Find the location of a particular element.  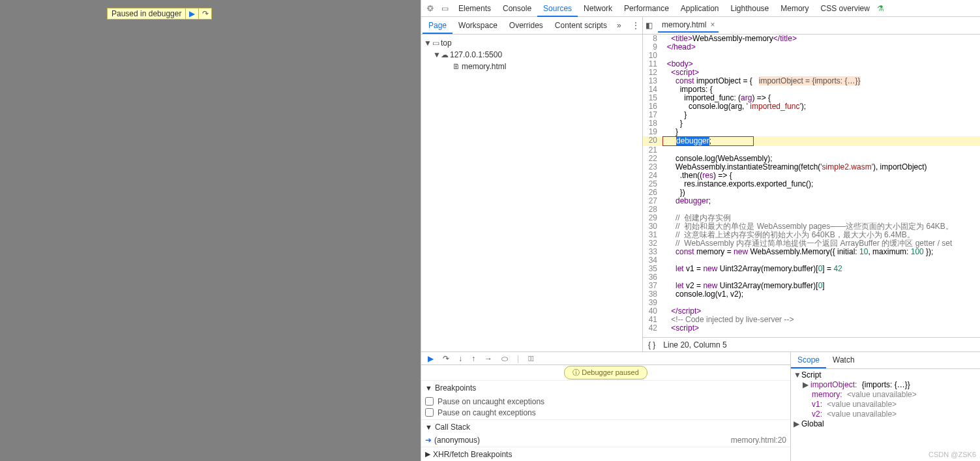

main-tabbar: ⯐ ▭ ElementsConsoleSourcesNetworkPerform… is located at coordinates (700, 8).